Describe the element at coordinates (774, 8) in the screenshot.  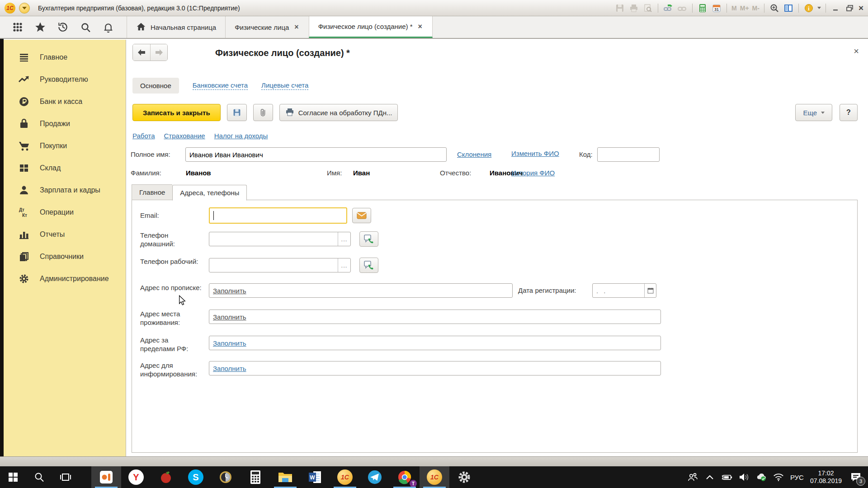
I see `zoom-icon` at that location.